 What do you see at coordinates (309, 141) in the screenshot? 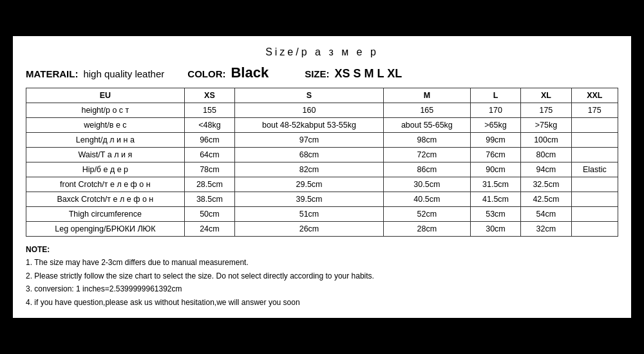
I see `table-cell: 97cm` at bounding box center [309, 141].